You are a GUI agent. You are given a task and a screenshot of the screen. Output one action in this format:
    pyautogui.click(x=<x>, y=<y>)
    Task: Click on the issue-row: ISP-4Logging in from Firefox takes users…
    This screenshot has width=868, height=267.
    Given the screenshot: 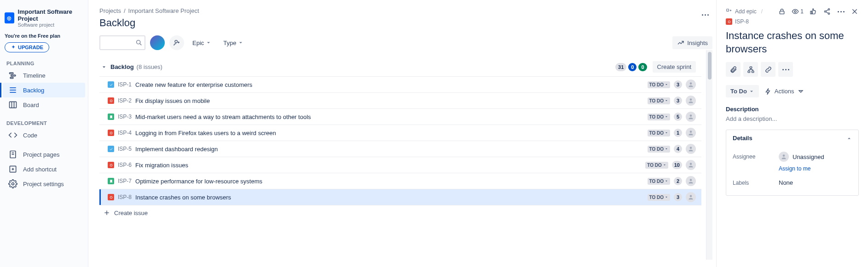 What is the action you would take?
    pyautogui.click(x=400, y=133)
    